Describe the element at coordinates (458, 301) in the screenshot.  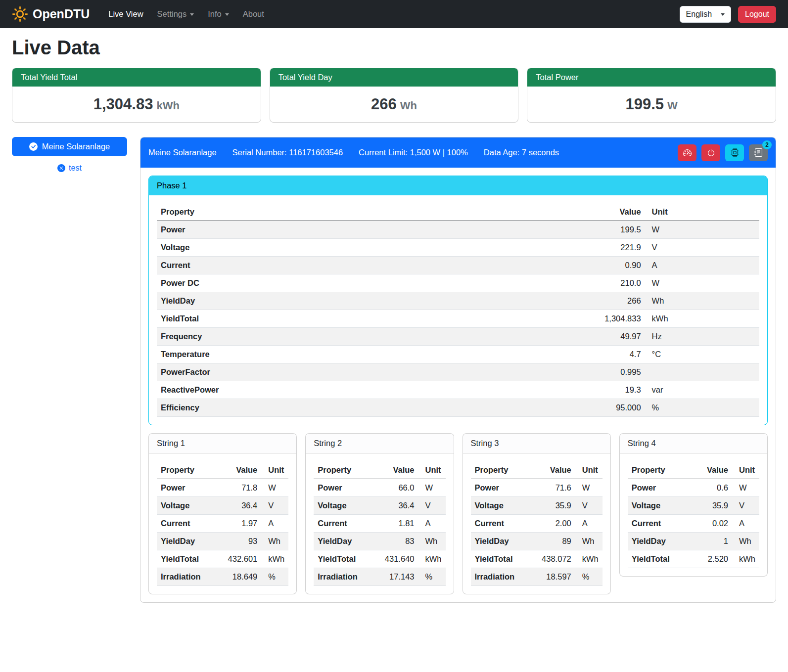
I see `table-row: YieldDay266Wh` at that location.